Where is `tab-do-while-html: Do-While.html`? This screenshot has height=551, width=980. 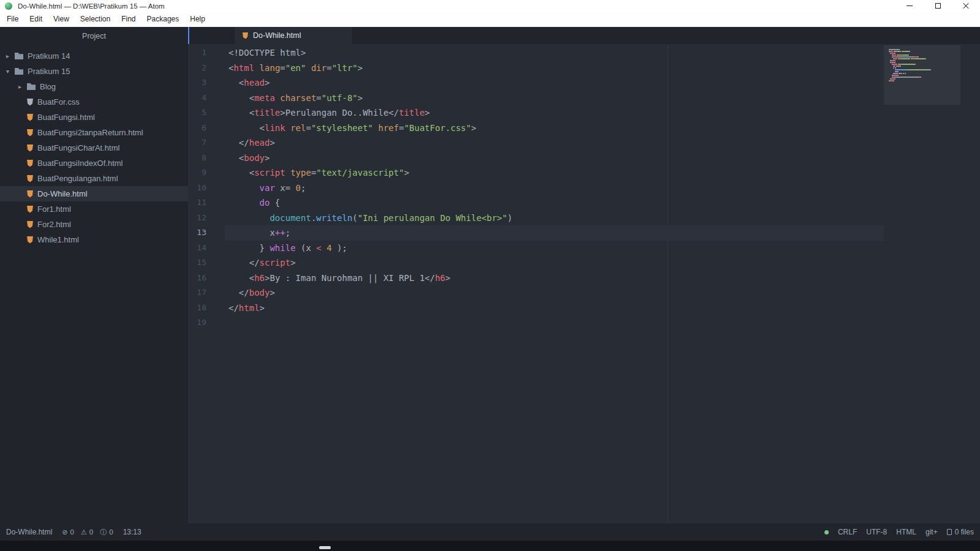
tab-do-while-html: Do-While.html is located at coordinates (293, 36).